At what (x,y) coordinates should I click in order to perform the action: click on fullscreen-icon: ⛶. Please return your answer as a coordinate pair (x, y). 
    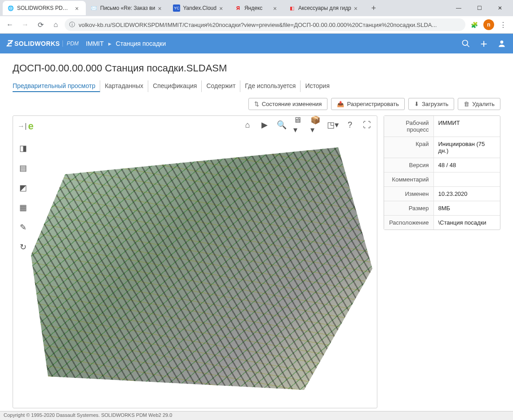
    Looking at the image, I should click on (367, 125).